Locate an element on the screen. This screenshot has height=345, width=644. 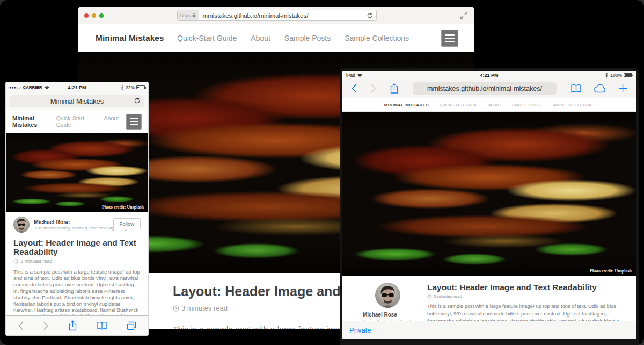
follow-label: Follow is located at coordinates (127, 224).